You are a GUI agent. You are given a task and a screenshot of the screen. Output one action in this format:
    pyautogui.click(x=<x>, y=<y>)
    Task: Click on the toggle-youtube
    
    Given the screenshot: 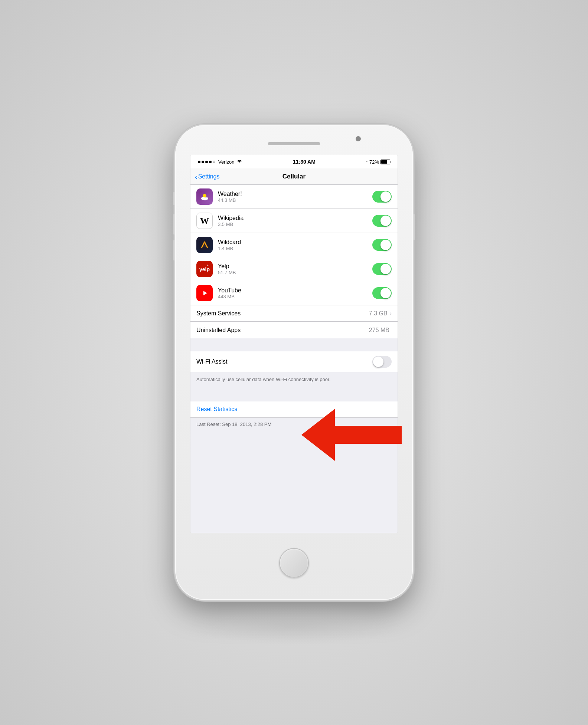 What is the action you would take?
    pyautogui.click(x=382, y=293)
    